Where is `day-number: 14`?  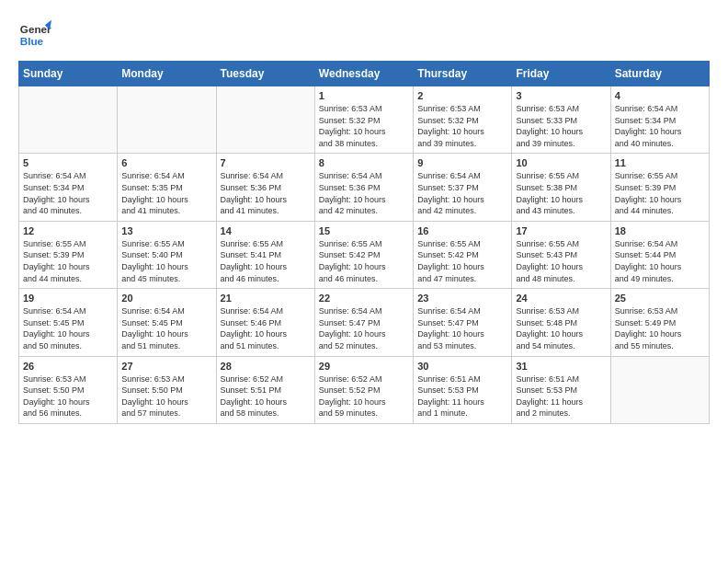
day-number: 14 is located at coordinates (266, 231).